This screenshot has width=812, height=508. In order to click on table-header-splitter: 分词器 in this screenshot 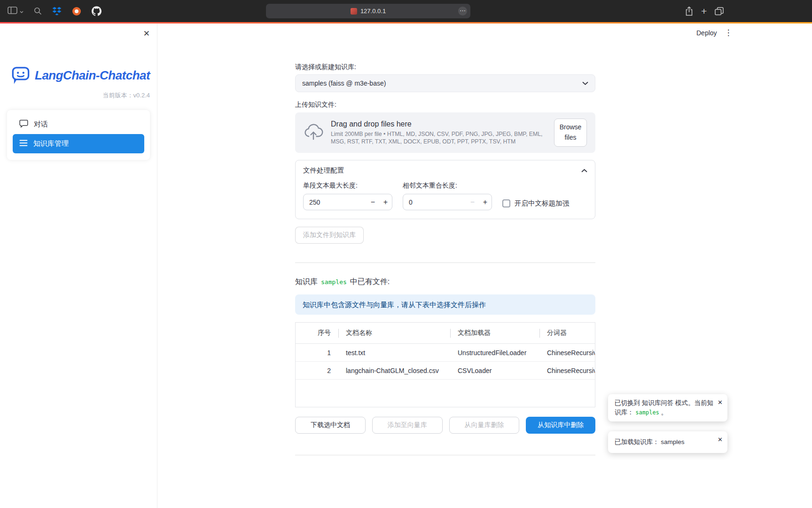, I will do `click(567, 333)`.